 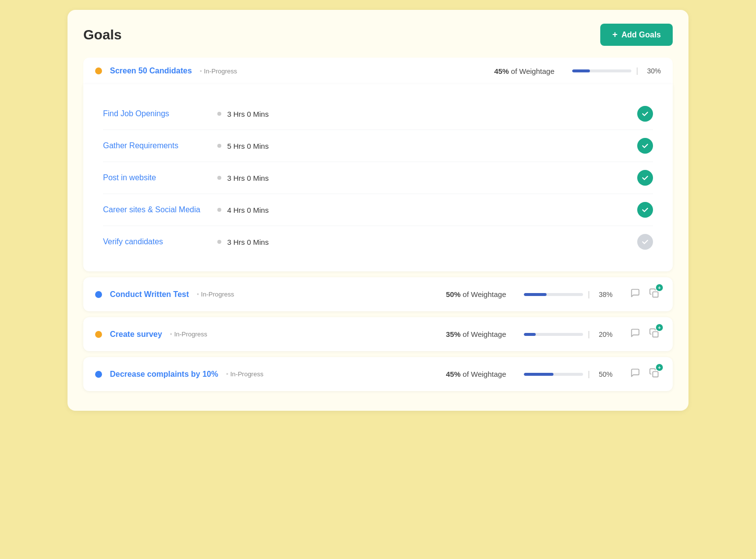 I want to click on goal-actions-written-test: +, so click(x=645, y=295).